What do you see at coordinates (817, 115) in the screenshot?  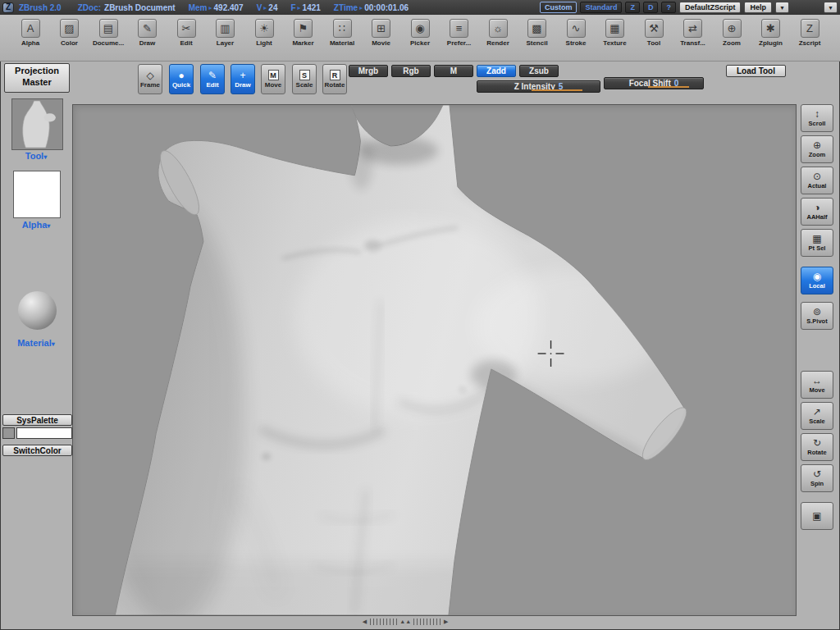 I see `scroll-hand-icon: ↕` at bounding box center [817, 115].